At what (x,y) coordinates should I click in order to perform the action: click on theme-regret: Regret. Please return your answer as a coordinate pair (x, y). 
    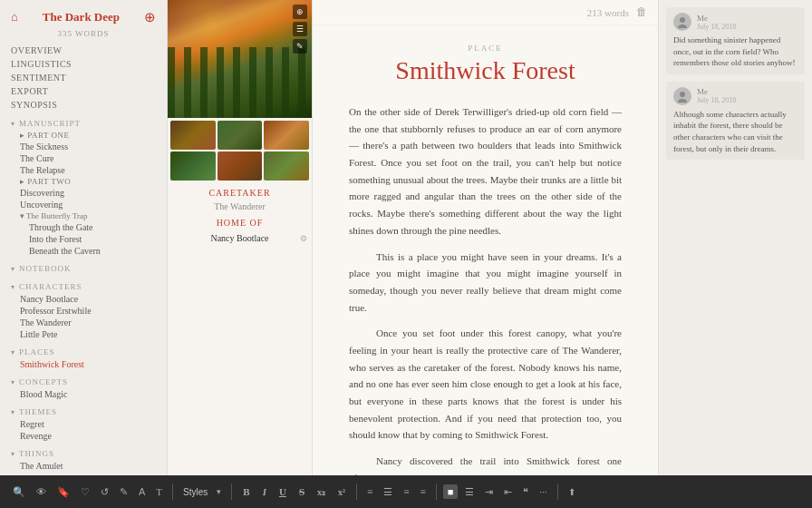
    Looking at the image, I should click on (83, 425).